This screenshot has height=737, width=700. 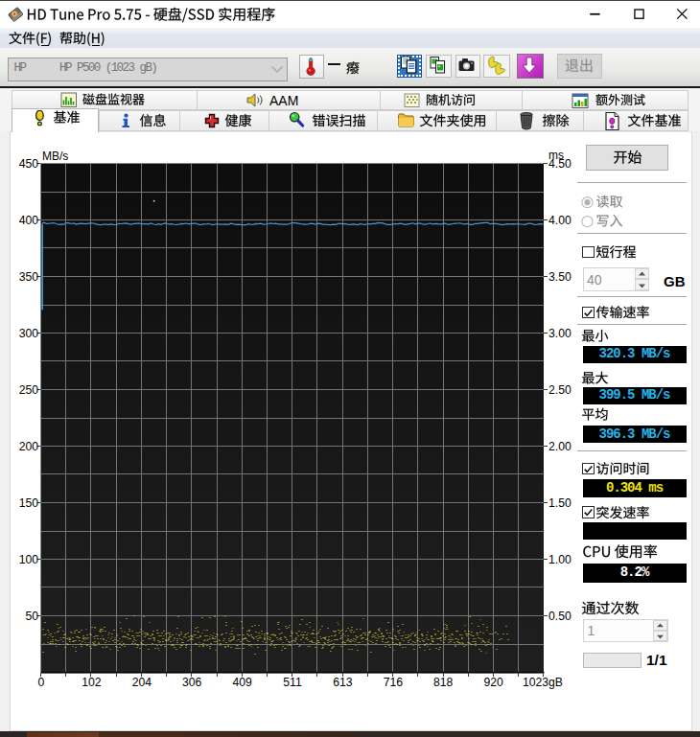 I want to click on svg-text: 150, so click(x=29, y=503).